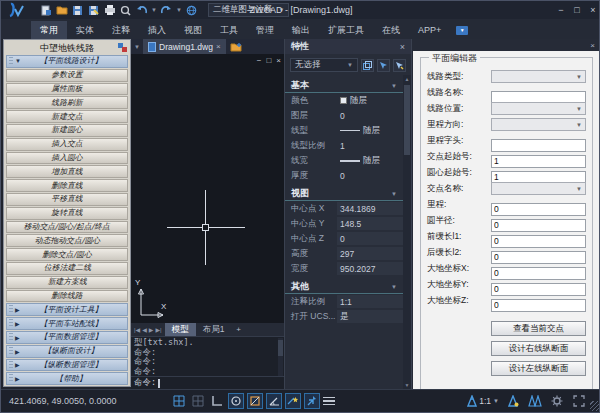 The image size is (600, 413). Describe the element at coordinates (260, 60) in the screenshot. I see `mdi-minimize-button: −` at that location.